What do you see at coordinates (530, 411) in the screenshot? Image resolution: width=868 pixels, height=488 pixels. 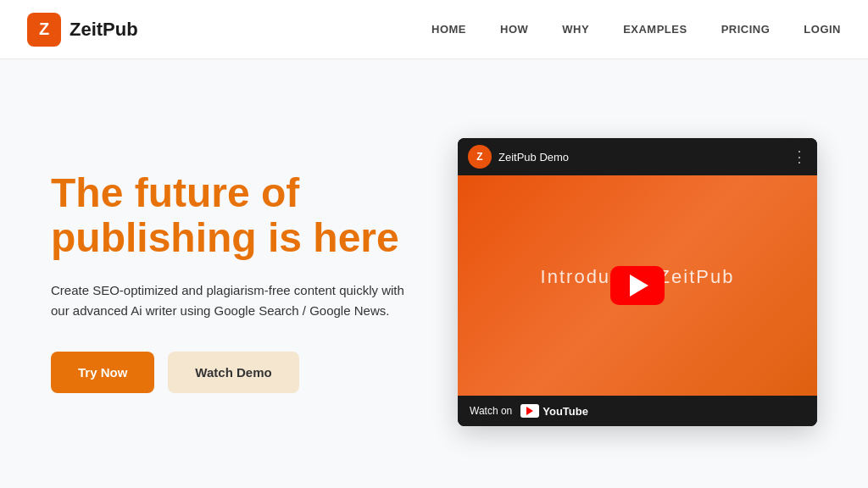 I see `youtube-icon` at bounding box center [530, 411].